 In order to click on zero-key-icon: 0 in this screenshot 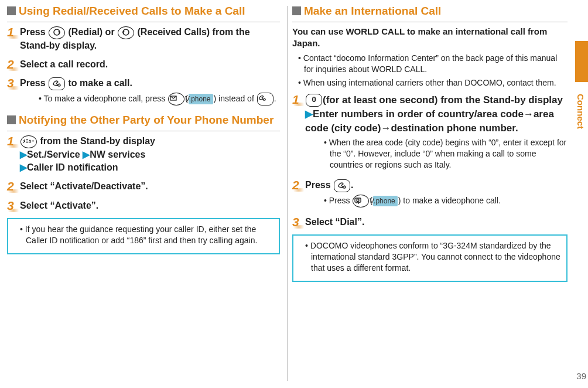, I will do `click(314, 100)`.